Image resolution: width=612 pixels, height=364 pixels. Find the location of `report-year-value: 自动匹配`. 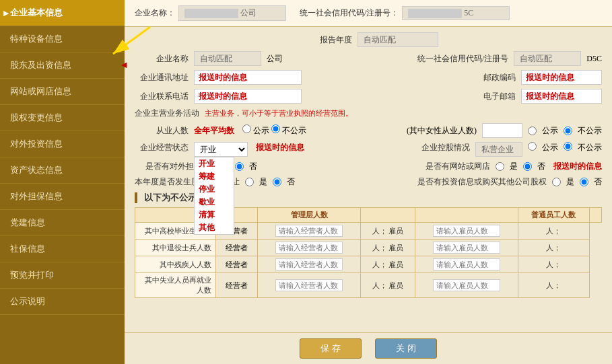

report-year-value: 自动匹配 is located at coordinates (398, 40).